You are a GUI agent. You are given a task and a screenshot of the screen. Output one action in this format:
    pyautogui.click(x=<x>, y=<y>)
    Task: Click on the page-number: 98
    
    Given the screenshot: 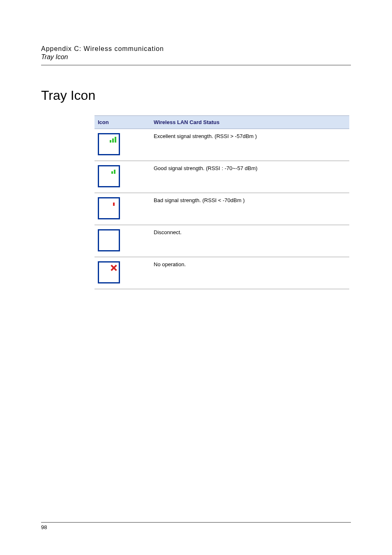 What is the action you would take?
    pyautogui.click(x=196, y=527)
    